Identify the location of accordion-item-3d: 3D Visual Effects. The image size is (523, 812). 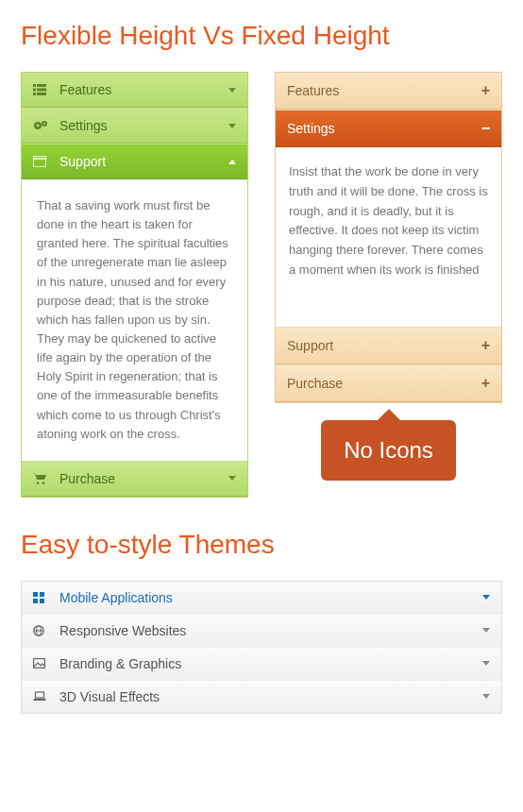
(262, 697).